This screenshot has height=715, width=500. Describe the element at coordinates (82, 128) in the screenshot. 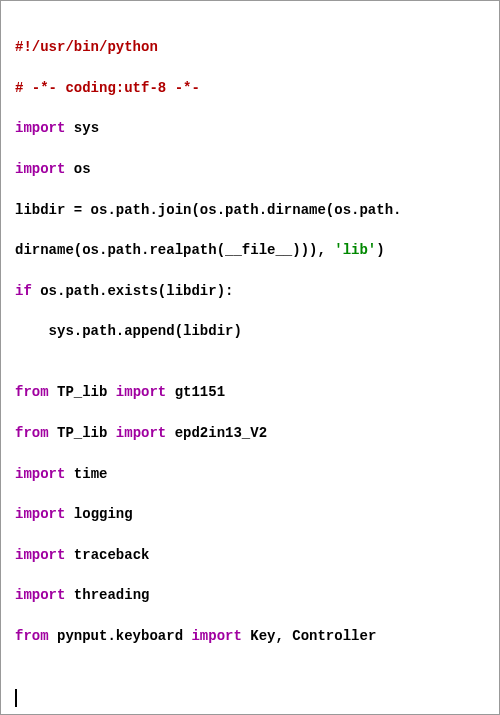

I see `module-sys: sys` at that location.